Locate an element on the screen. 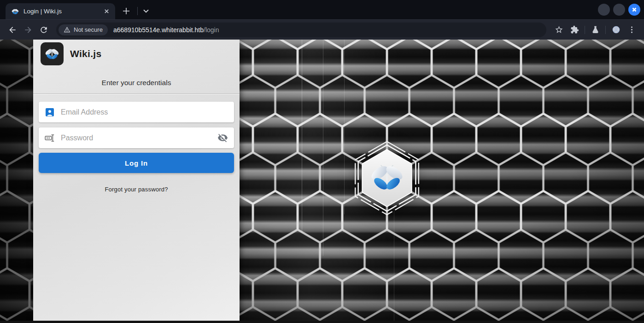 This screenshot has height=323, width=644. window-controls is located at coordinates (619, 10).